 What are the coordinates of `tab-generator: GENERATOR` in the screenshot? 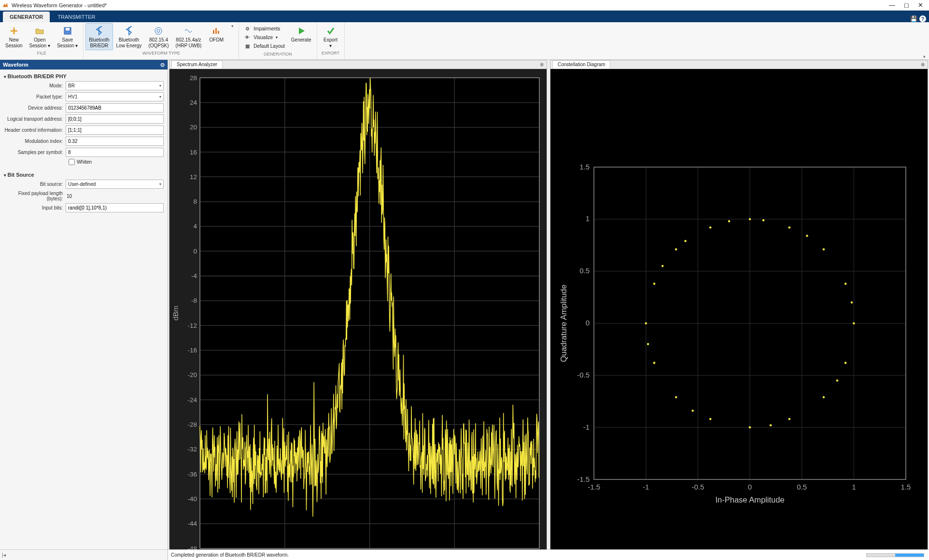 It's located at (26, 17).